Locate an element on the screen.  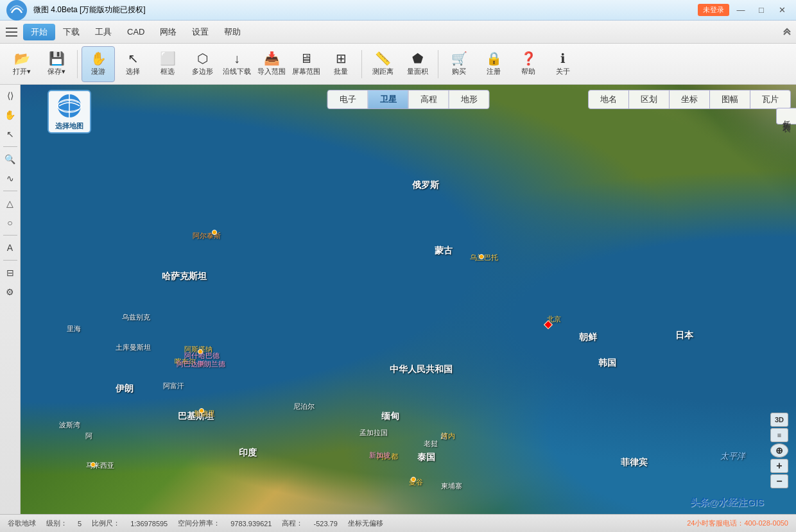
sidebar-settings: ⚙ is located at coordinates (10, 292).